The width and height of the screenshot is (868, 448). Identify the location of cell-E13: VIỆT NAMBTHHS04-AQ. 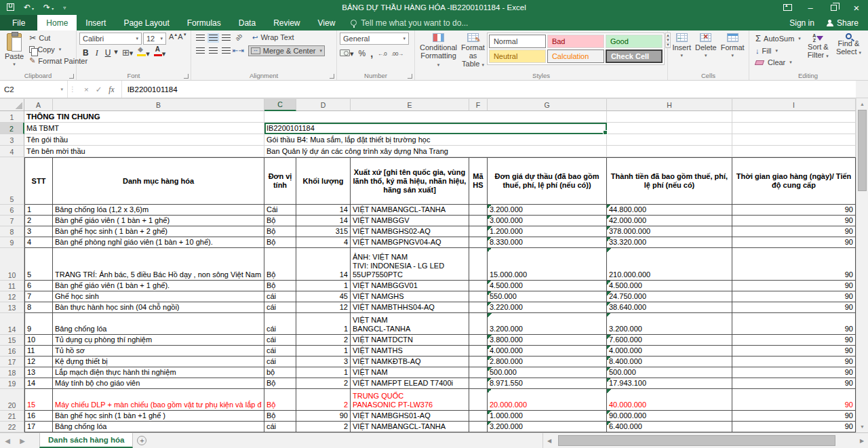
(410, 308).